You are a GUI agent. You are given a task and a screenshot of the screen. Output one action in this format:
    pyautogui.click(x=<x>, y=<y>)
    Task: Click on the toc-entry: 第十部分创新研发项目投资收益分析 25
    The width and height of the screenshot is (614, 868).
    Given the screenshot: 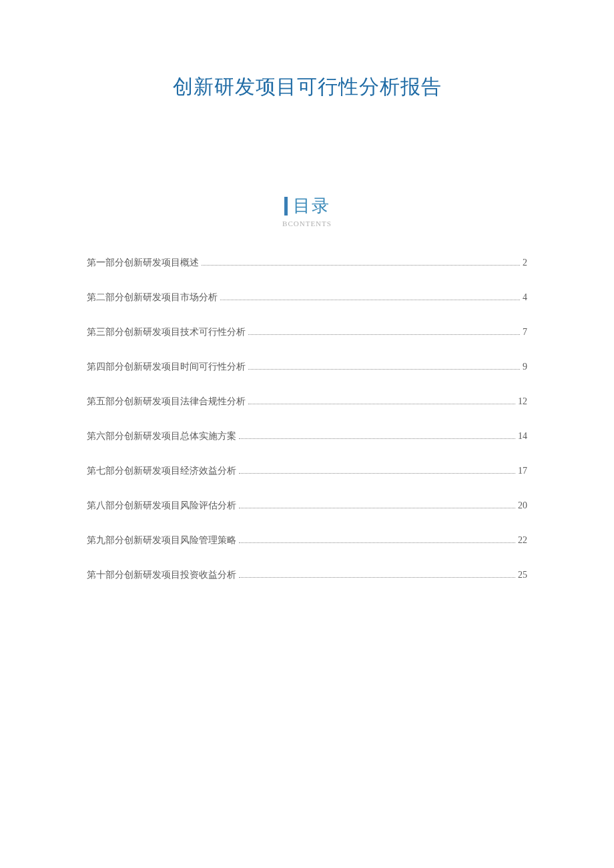 What is the action you would take?
    pyautogui.click(x=307, y=575)
    